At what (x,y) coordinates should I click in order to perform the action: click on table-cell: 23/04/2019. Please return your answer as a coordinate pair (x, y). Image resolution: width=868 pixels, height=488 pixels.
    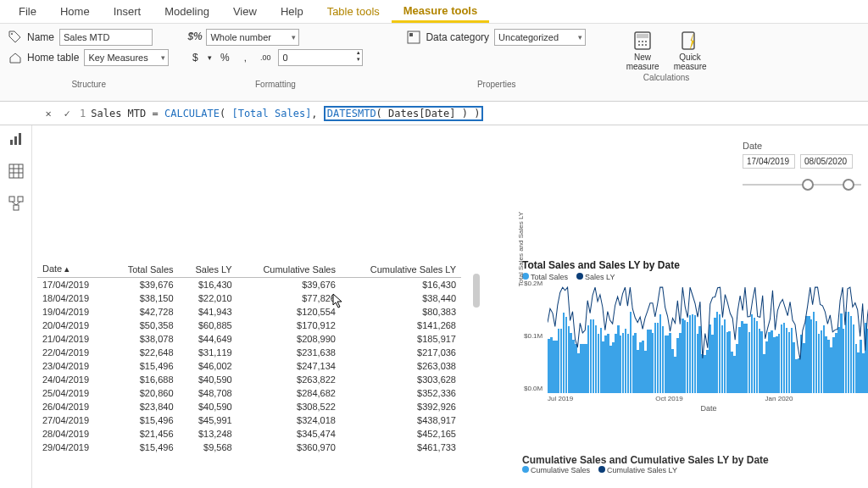
    Looking at the image, I should click on (73, 366).